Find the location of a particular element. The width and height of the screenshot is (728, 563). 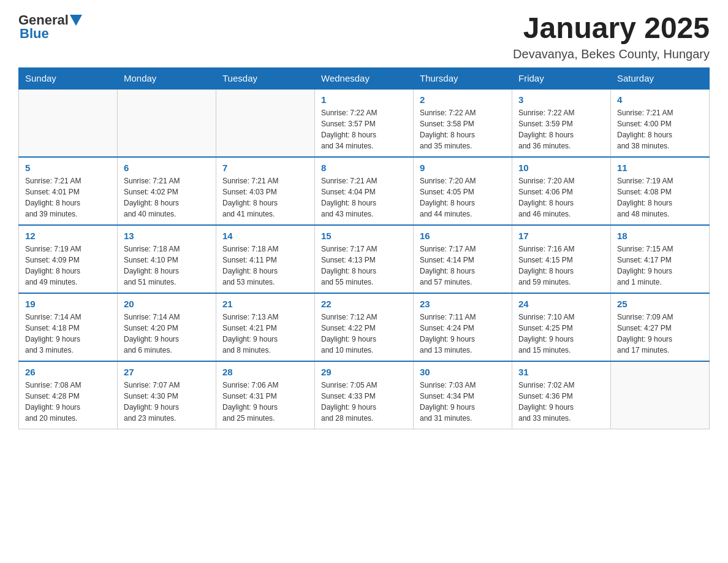

weekday-header-tuesday: Tuesday is located at coordinates (266, 79).